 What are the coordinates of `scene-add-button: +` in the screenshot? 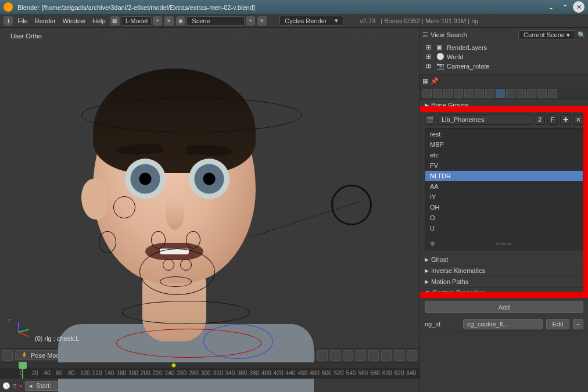 It's located at (250, 21).